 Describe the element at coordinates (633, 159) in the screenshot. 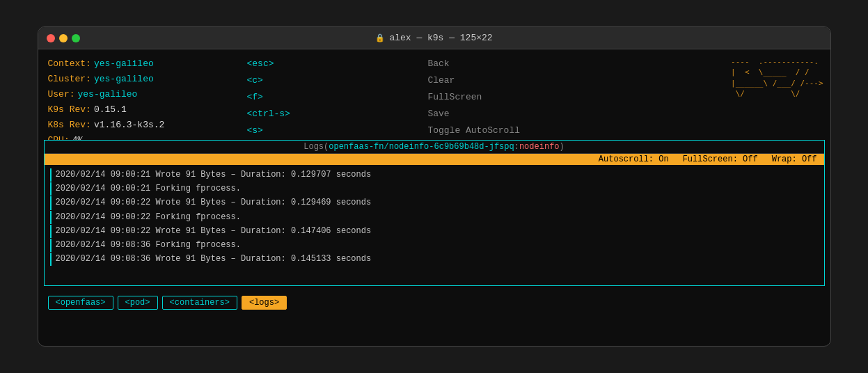

I see `autoscroll-status: Autoscroll: On` at that location.